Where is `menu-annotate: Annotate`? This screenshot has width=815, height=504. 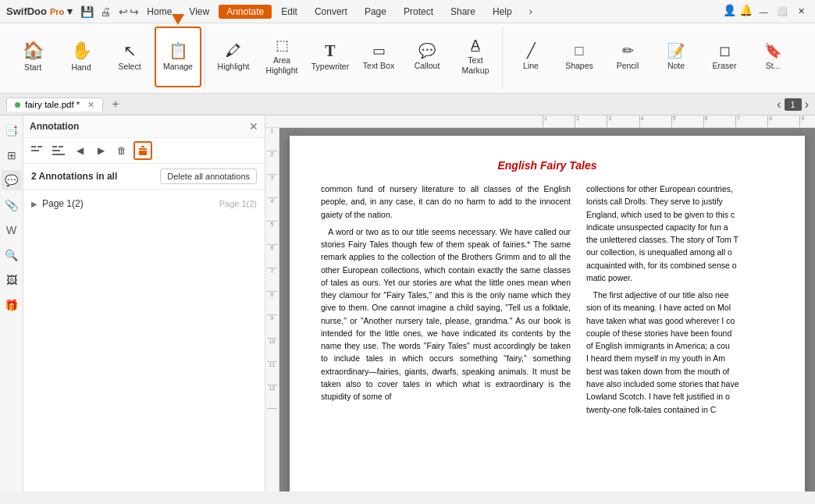 menu-annotate: Annotate is located at coordinates (245, 12).